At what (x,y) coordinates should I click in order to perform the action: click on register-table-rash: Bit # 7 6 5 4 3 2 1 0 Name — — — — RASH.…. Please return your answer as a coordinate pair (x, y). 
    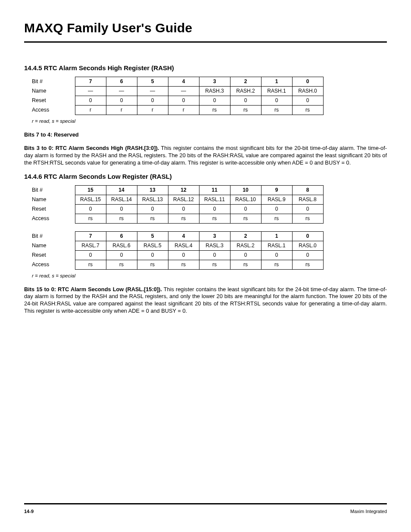
    Looking at the image, I should click on (177, 96).